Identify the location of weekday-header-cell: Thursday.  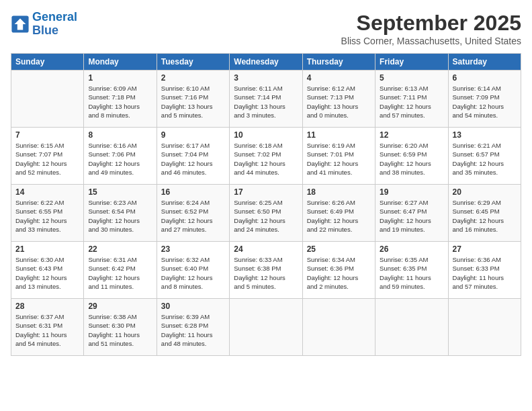
(339, 62).